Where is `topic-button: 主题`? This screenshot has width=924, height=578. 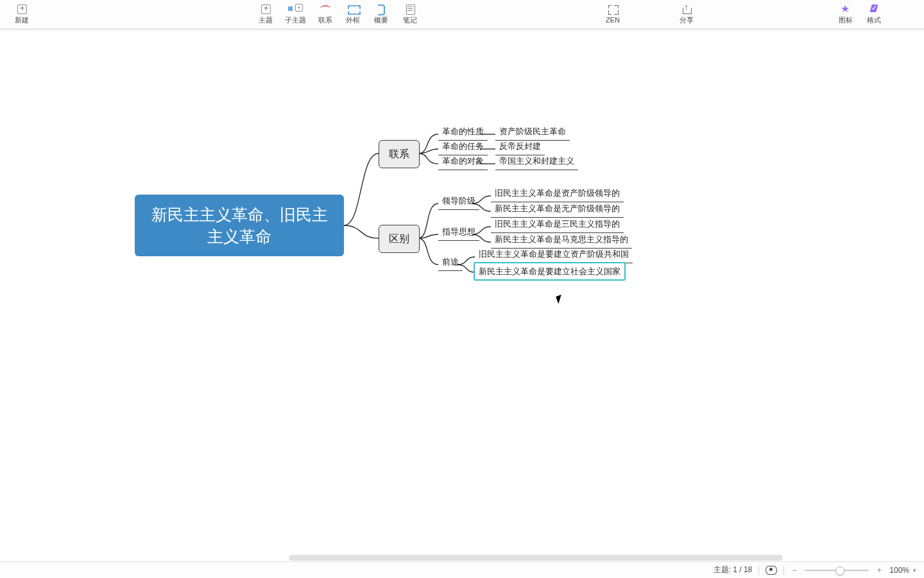 topic-button: 主题 is located at coordinates (266, 14).